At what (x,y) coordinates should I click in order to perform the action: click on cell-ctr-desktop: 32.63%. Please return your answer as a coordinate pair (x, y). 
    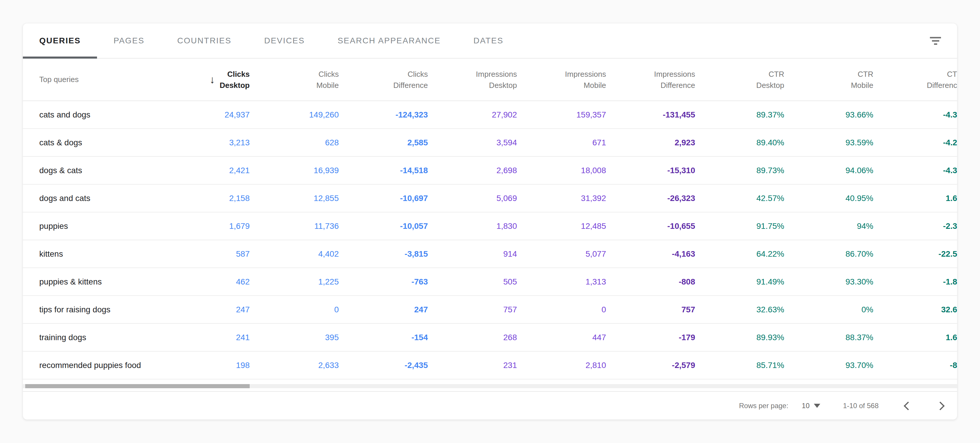
    Looking at the image, I should click on (740, 310).